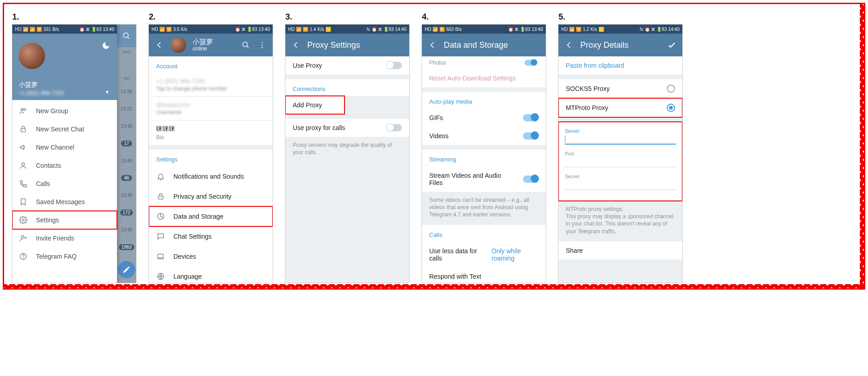 The width and height of the screenshot is (868, 376). I want to click on drawer-contacts: Contacts, so click(65, 165).